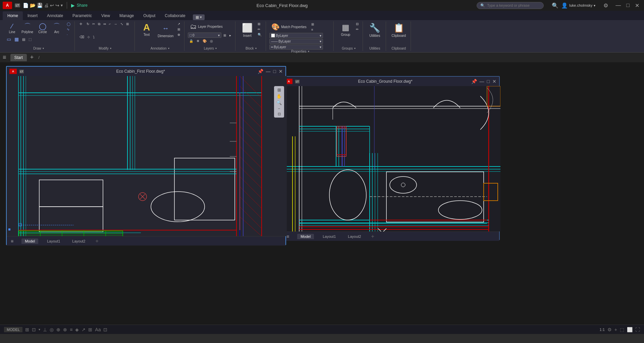 Image resolution: width=644 pixels, height=343 pixels. Describe the element at coordinates (127, 24) in the screenshot. I see `array-button: ⊞` at that location.